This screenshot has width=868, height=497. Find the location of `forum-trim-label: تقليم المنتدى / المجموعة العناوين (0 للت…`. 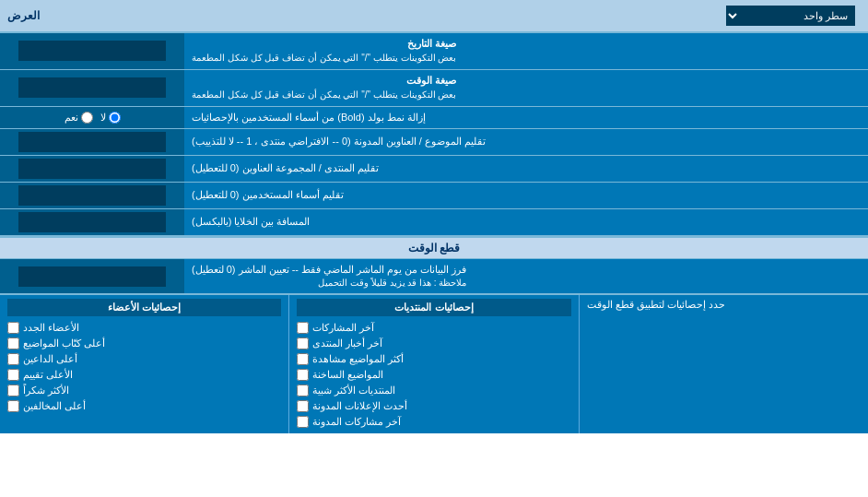

forum-trim-label: تقليم المنتدى / المجموعة العناوين (0 للت… is located at coordinates (526, 169).